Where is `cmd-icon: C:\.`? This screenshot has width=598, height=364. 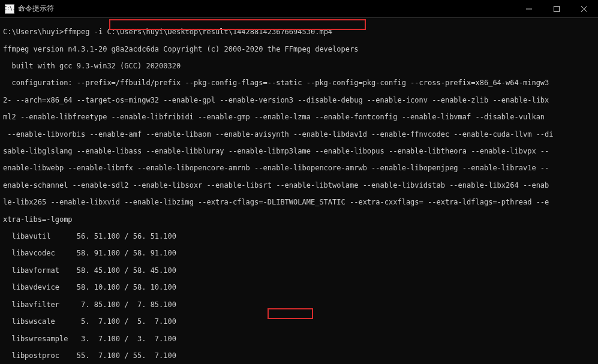
cmd-icon: C:\. is located at coordinates (10, 9).